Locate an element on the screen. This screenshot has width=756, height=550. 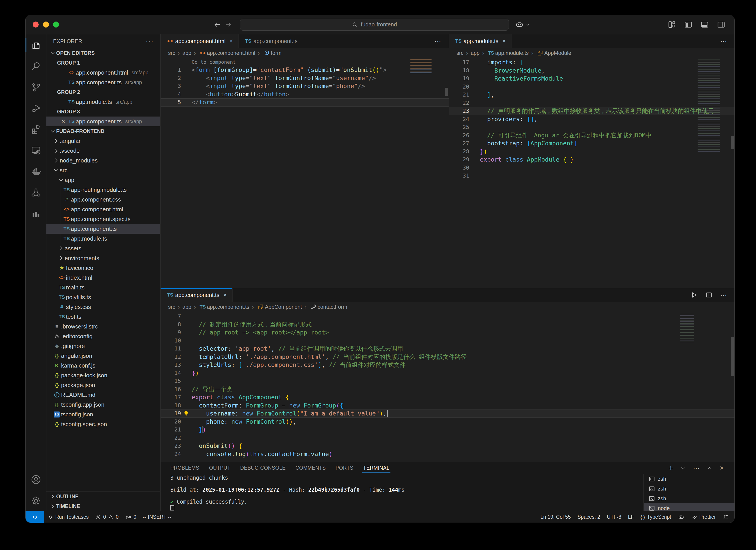
tree-item-karma.conf.js: Kkarma.conf.js is located at coordinates (103, 366).